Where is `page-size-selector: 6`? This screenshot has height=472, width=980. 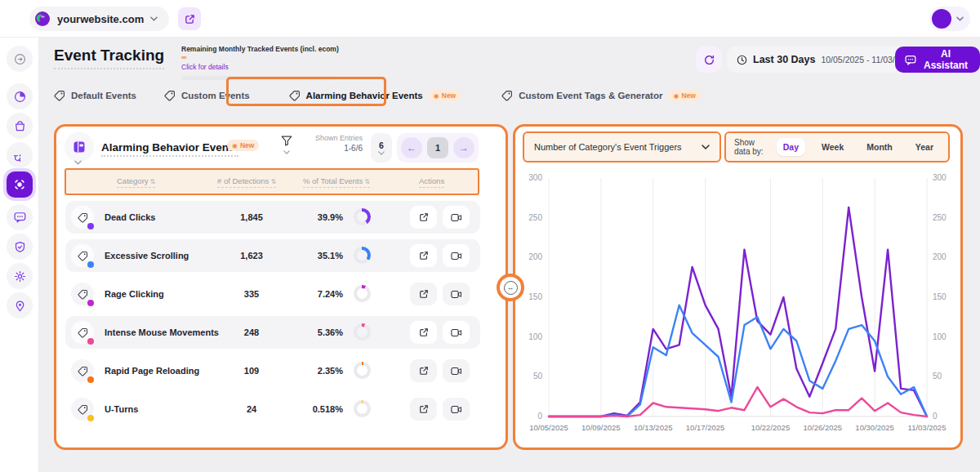
page-size-selector: 6 is located at coordinates (381, 148).